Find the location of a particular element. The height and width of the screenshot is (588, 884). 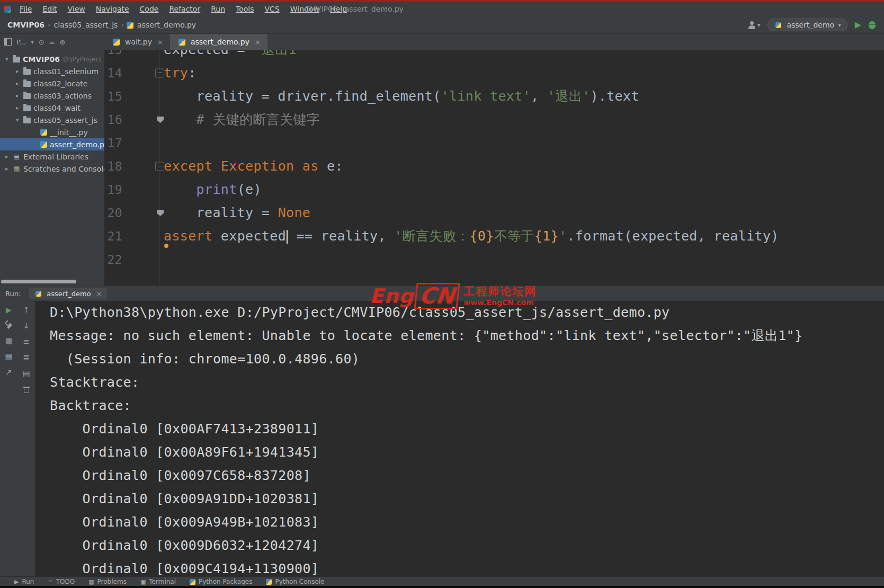

clear-console-icon is located at coordinates (26, 389).